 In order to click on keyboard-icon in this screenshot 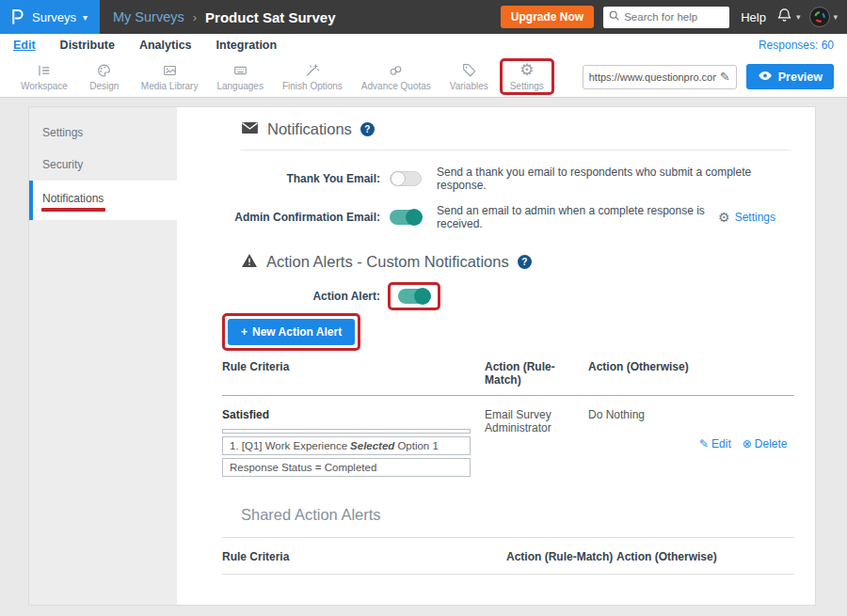, I will do `click(241, 71)`.